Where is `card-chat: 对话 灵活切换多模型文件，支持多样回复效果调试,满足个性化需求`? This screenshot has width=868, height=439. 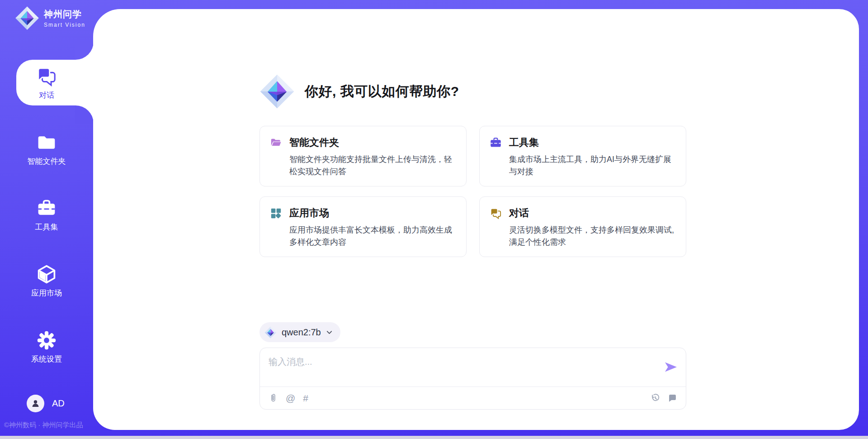
card-chat: 对话 灵活切换多模型文件，支持多样回复效果调试,满足个性化需求 is located at coordinates (583, 227).